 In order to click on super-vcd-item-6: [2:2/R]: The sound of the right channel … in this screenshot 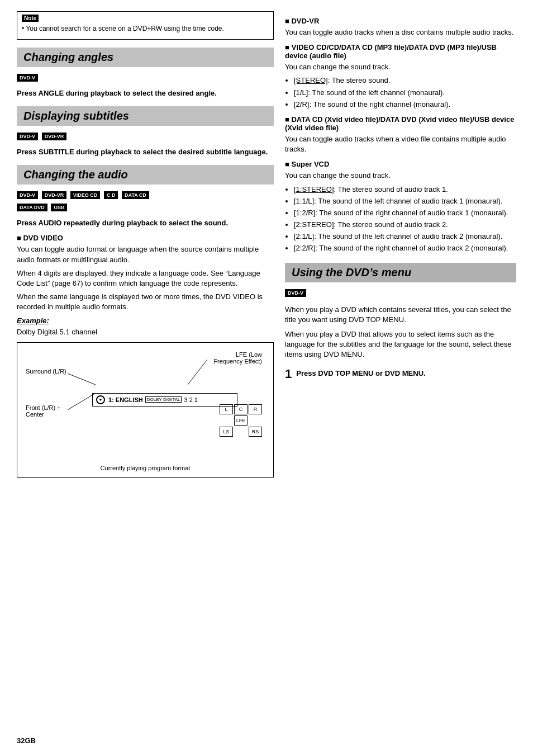, I will do `click(405, 248)`.